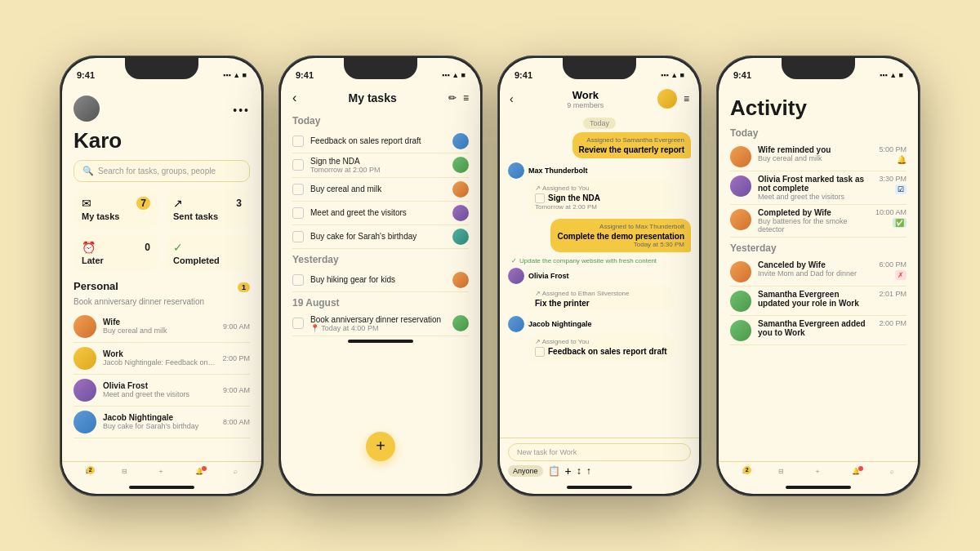 The height and width of the screenshot is (551, 980). I want to click on plus-icon: +, so click(568, 471).